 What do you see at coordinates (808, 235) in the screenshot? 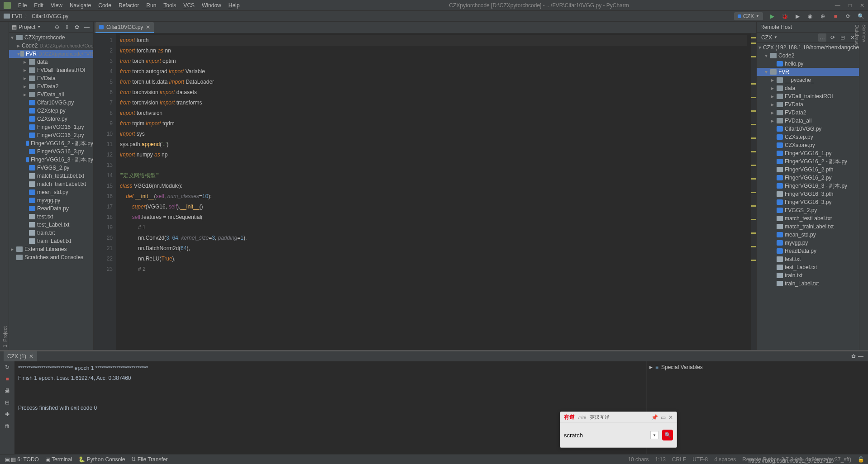
I see `tree-node: mean_std.py` at bounding box center [808, 235].